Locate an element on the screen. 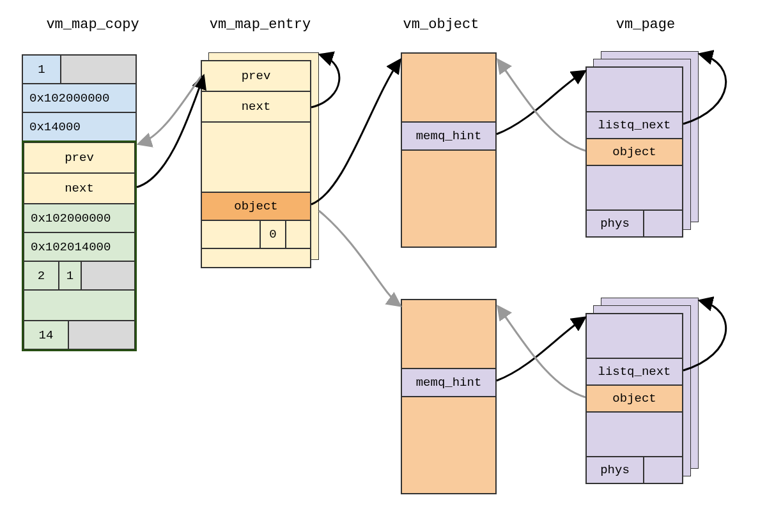 The image size is (767, 532). vm-page-2-object: object is located at coordinates (634, 399).